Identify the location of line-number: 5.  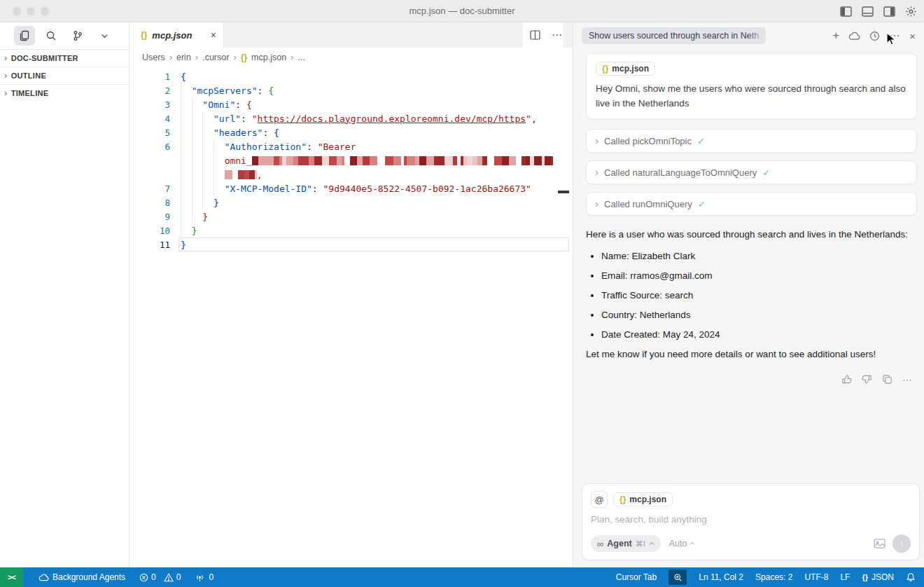
(150, 133).